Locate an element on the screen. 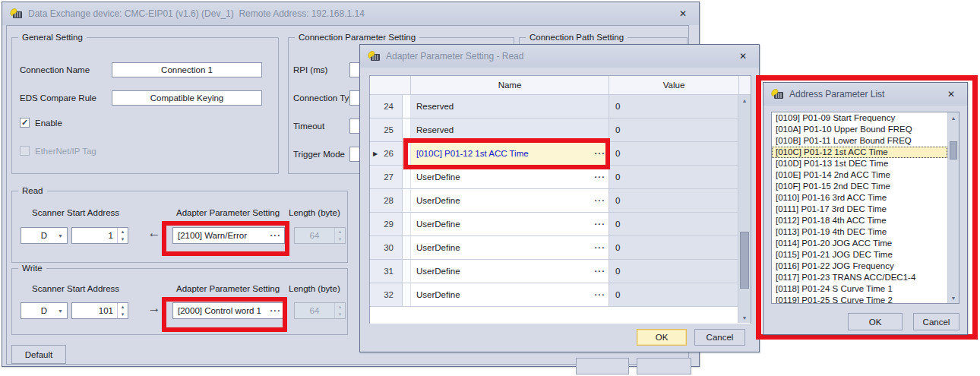 This screenshot has width=980, height=376. default-button: Default is located at coordinates (39, 354).